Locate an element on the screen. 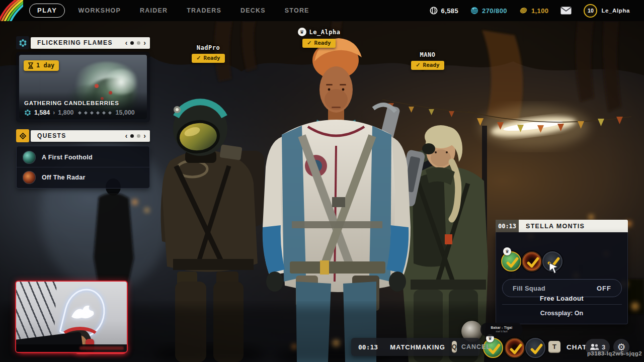  event-next-arrow: › is located at coordinates (145, 43).